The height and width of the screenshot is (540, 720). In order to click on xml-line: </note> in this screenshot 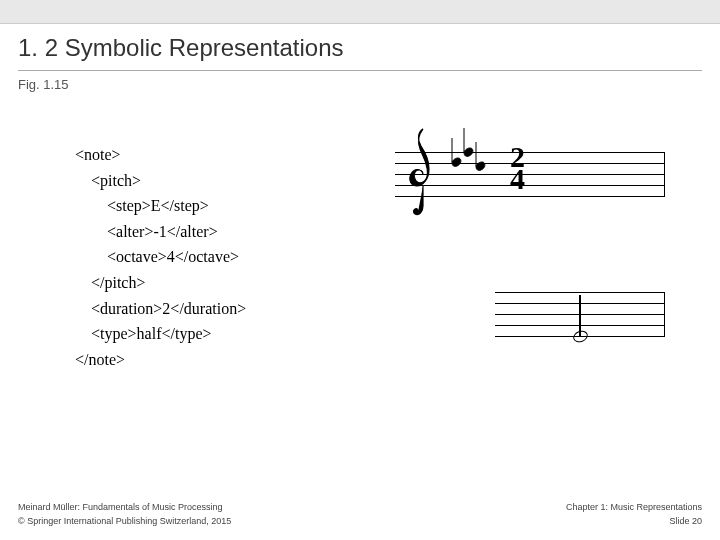, I will do `click(100, 360)`.